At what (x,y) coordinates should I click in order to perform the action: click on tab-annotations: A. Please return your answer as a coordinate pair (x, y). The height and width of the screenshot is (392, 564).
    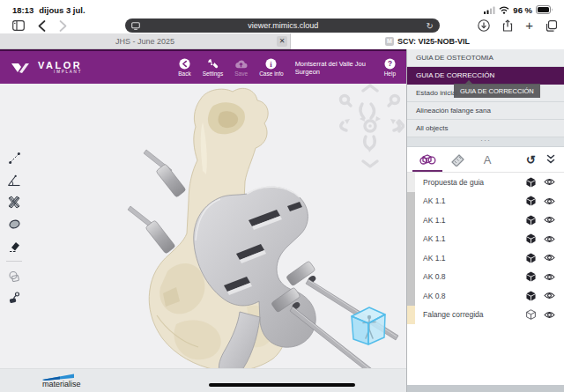
    Looking at the image, I should click on (487, 159).